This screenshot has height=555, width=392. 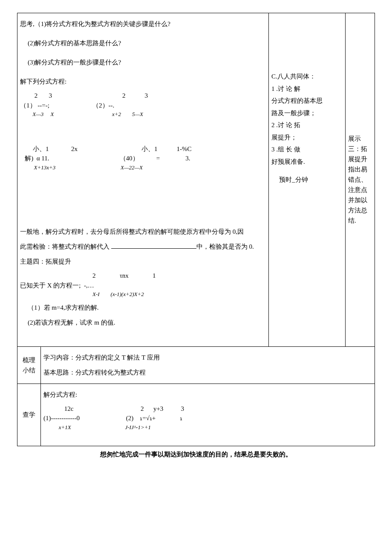 What do you see at coordinates (307, 149) in the screenshot?
I see `c3a: 3 .组 长 做` at bounding box center [307, 149].